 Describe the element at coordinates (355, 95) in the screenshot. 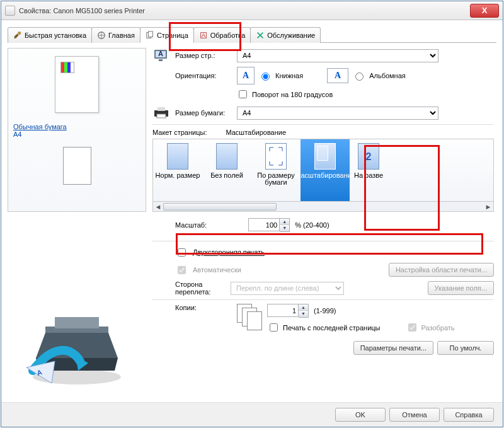

I see `rotate180-row: Поворот на 180 градусов` at that location.